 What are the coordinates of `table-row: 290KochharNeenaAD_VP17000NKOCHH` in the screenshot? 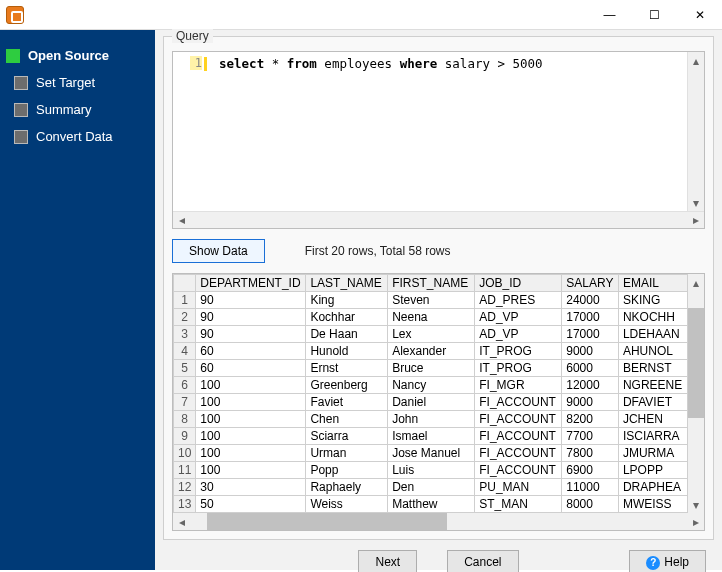 It's located at (431, 318).